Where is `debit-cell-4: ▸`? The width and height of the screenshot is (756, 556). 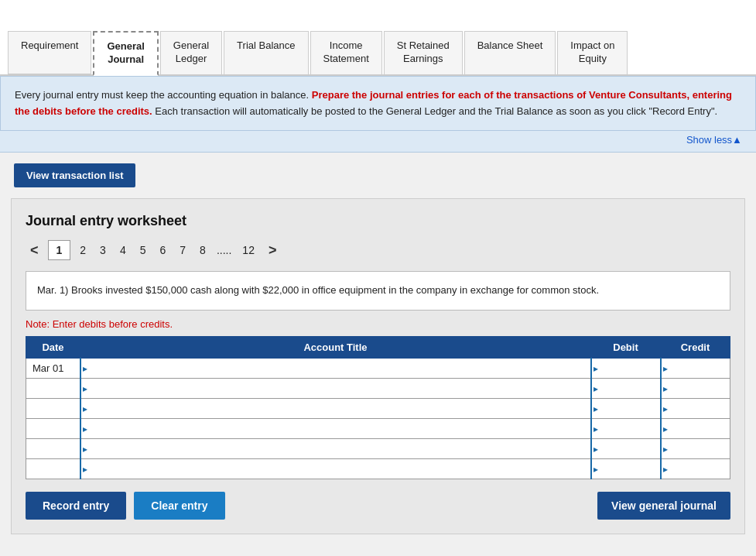 debit-cell-4: ▸ is located at coordinates (626, 429).